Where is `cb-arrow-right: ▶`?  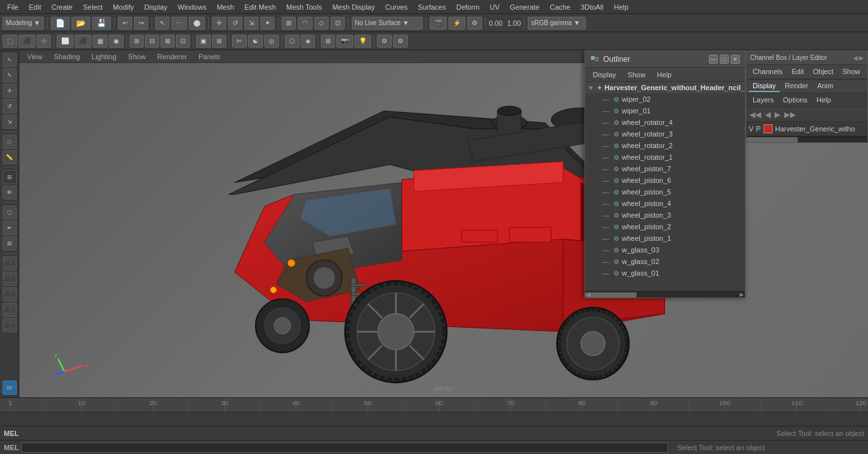
cb-arrow-right: ▶ is located at coordinates (861, 58).